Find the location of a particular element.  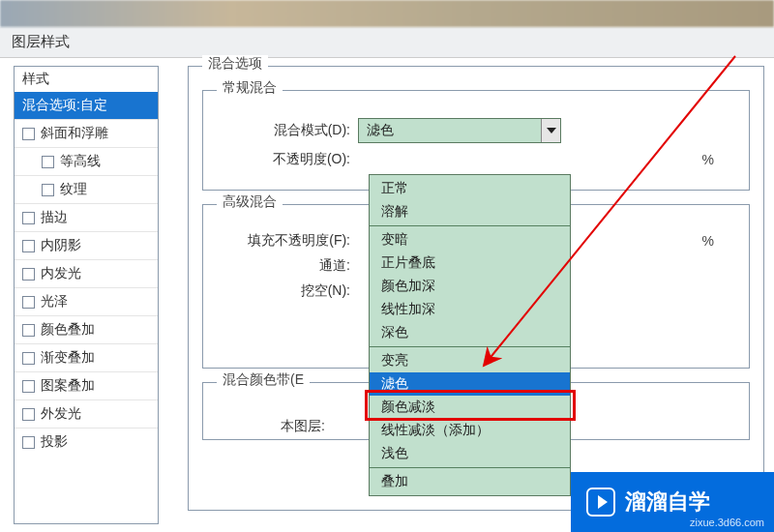

style-item: 描边 is located at coordinates (86, 217).